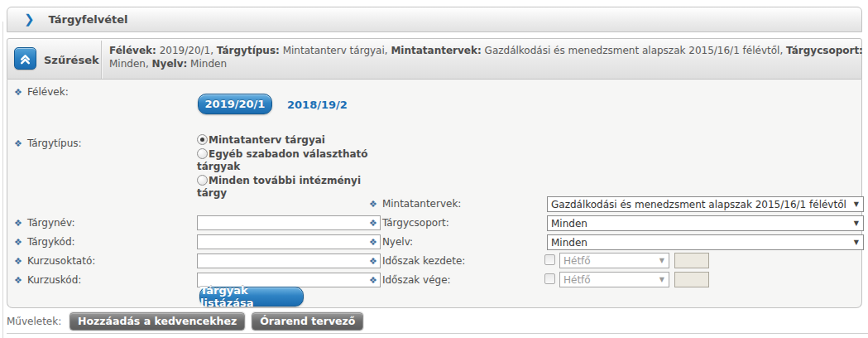  What do you see at coordinates (55, 143) in the screenshot?
I see `targytipus-label: Tárgytípus:` at bounding box center [55, 143].